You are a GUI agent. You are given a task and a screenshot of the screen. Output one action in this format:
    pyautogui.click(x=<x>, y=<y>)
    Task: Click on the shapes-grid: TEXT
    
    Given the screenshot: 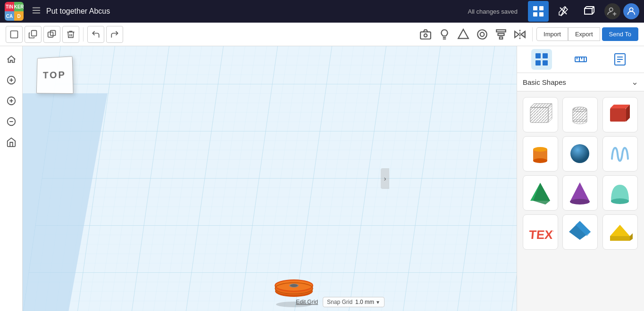 What is the action you would take?
    pyautogui.click(x=580, y=173)
    